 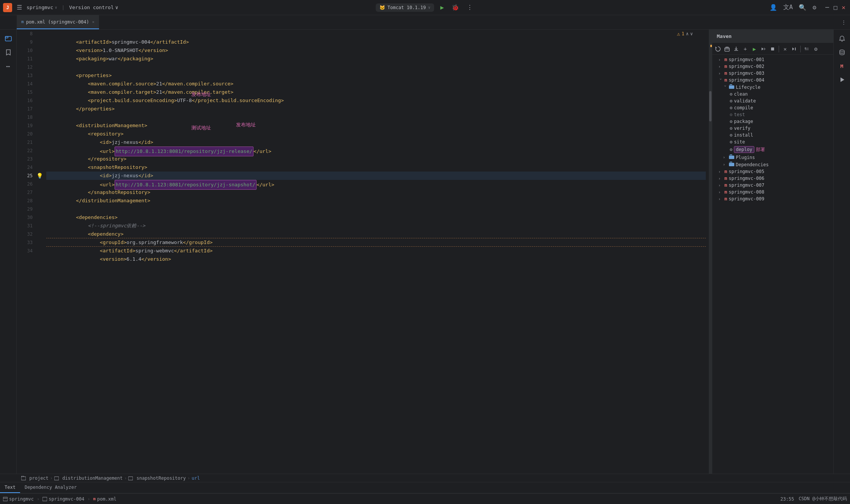 I want to click on maven-item-springmvc-009: › m springmvc-009, so click(x=773, y=199).